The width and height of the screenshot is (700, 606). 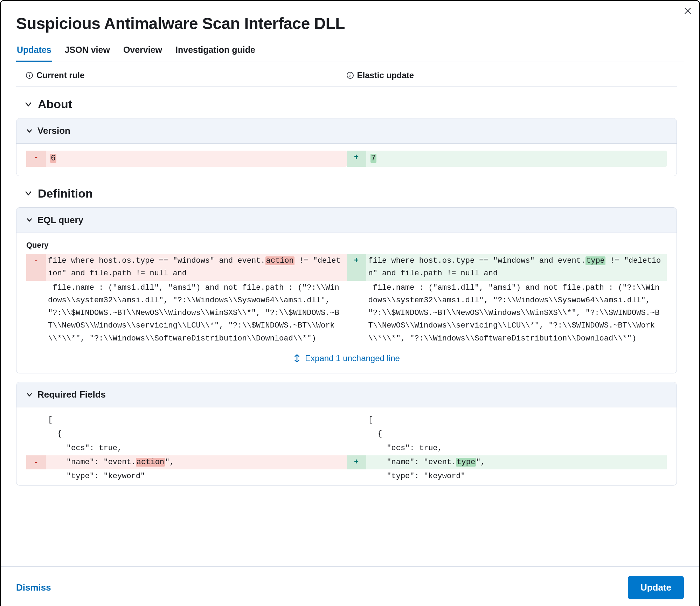 I want to click on update-button: Update, so click(x=656, y=588).